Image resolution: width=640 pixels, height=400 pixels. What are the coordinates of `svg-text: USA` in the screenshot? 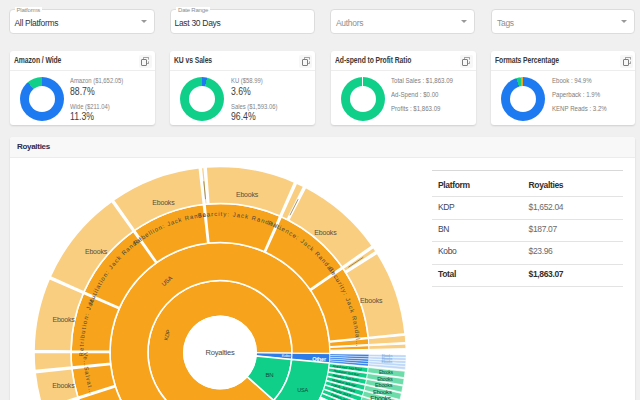 It's located at (302, 390).